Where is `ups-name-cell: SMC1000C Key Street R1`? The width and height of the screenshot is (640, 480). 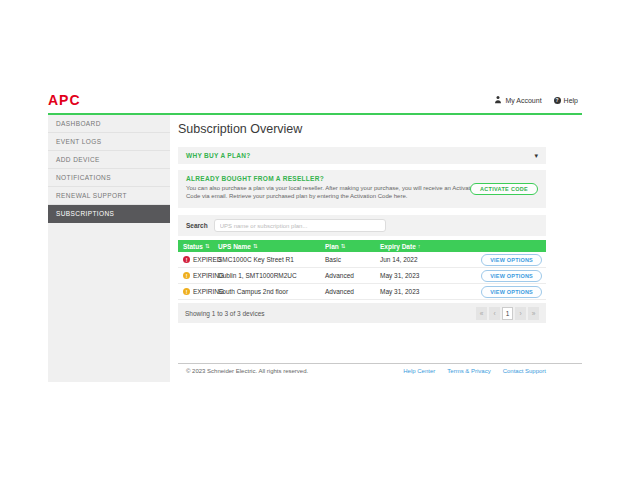
ups-name-cell: SMC1000C Key Street R1 is located at coordinates (272, 260).